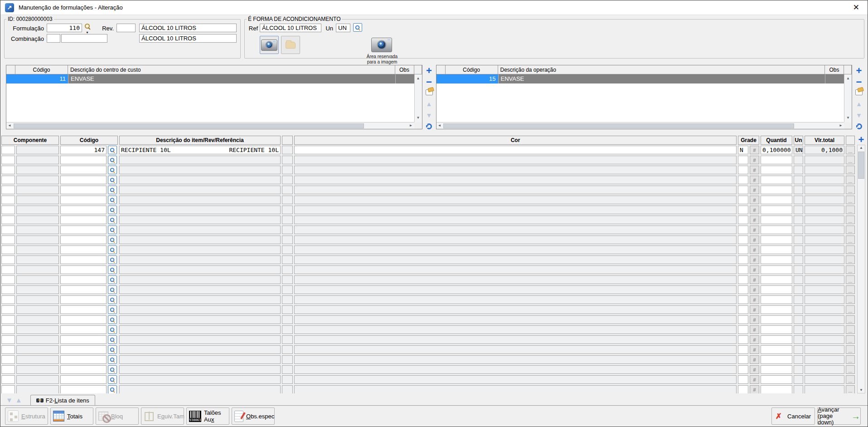 This screenshot has height=427, width=868. Describe the element at coordinates (440, 126) in the screenshot. I see `scroll-left-icon: ◄` at that location.